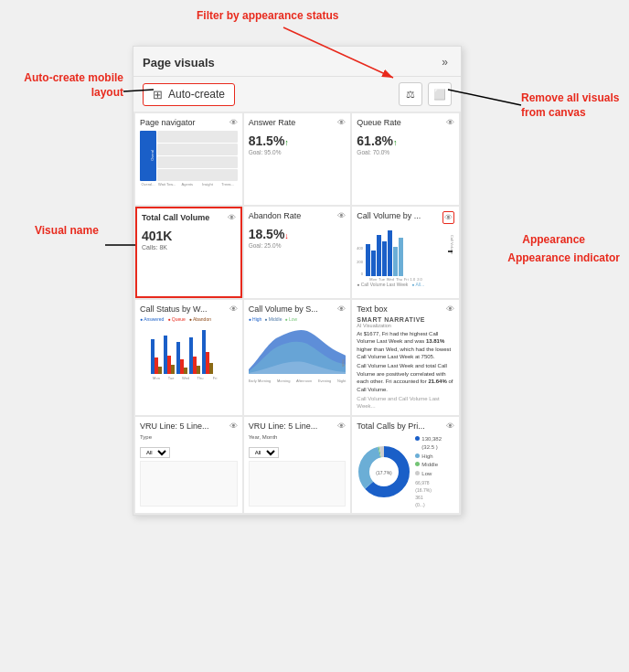  What do you see at coordinates (188, 357) in the screenshot?
I see `visual-card-call-status: Call Status by W... 👁 ● Answered ● Queue…` at bounding box center [188, 357].